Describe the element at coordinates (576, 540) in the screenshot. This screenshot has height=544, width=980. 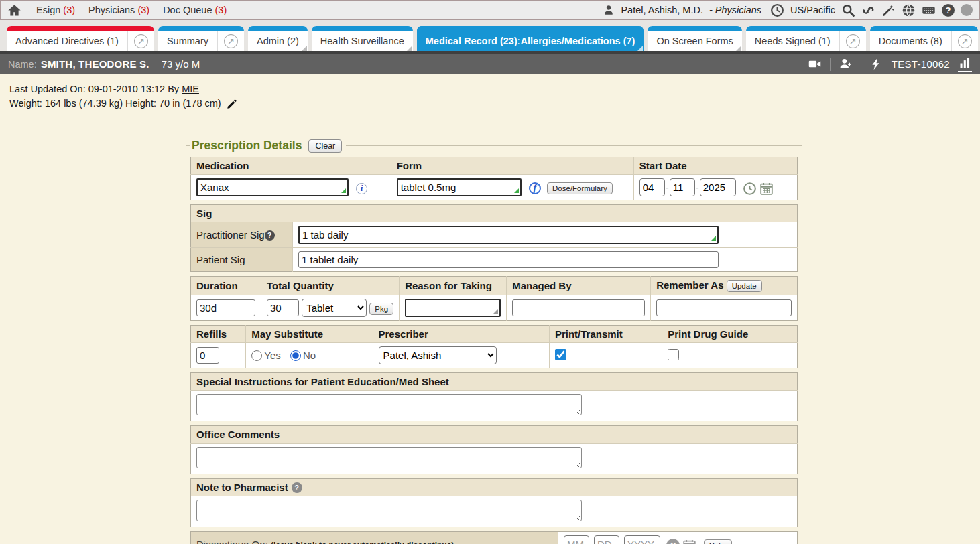
I see `discontinue-month-input` at that location.